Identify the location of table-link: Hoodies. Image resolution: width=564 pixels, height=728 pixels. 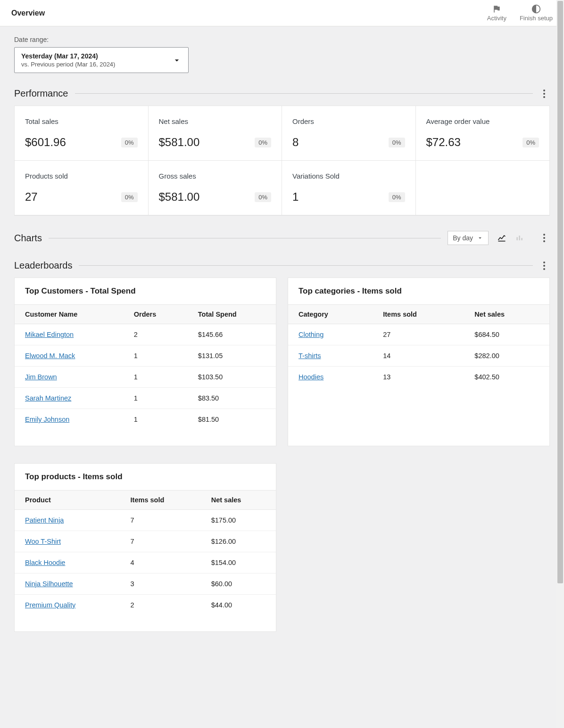
(311, 377).